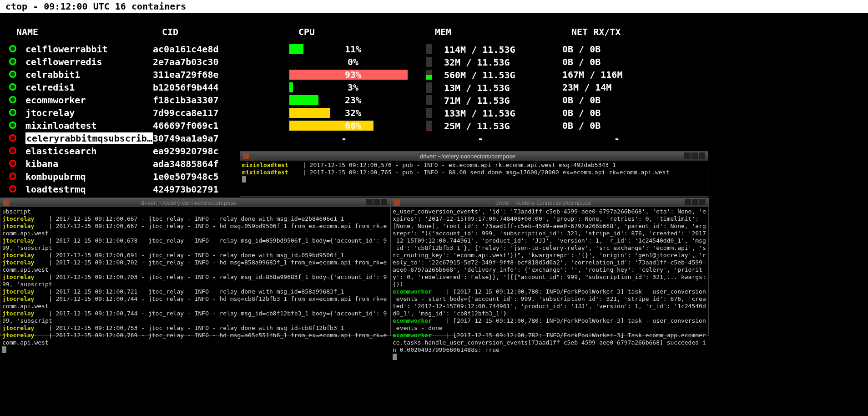 This screenshot has width=868, height=416. I want to click on header-name: NAME, so click(89, 32).